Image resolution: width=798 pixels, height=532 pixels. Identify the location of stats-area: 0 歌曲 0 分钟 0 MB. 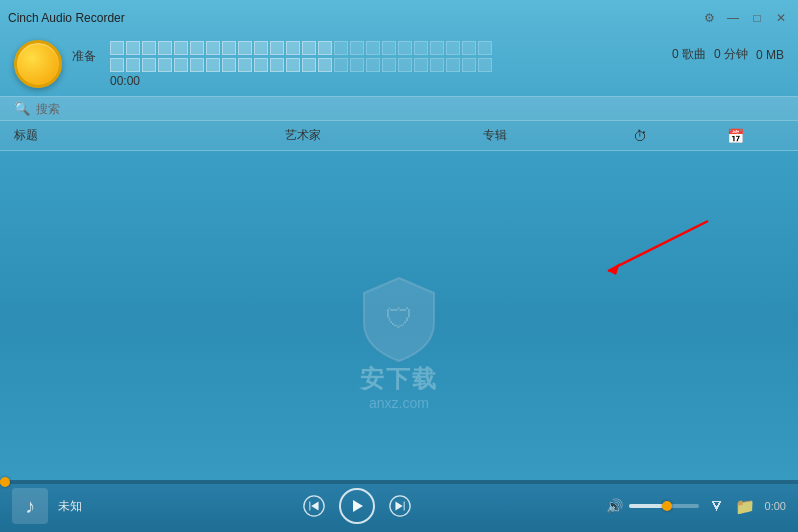
(728, 52).